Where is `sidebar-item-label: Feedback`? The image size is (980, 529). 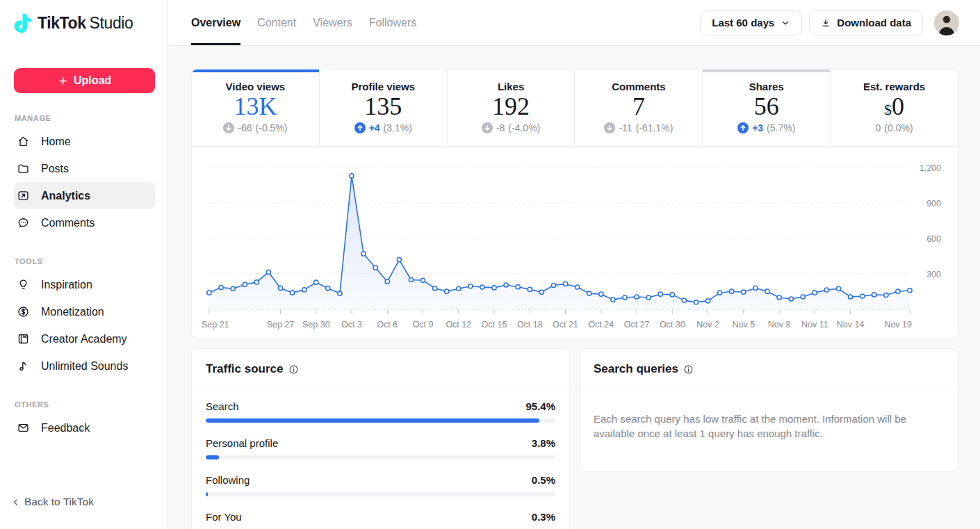 sidebar-item-label: Feedback is located at coordinates (65, 428).